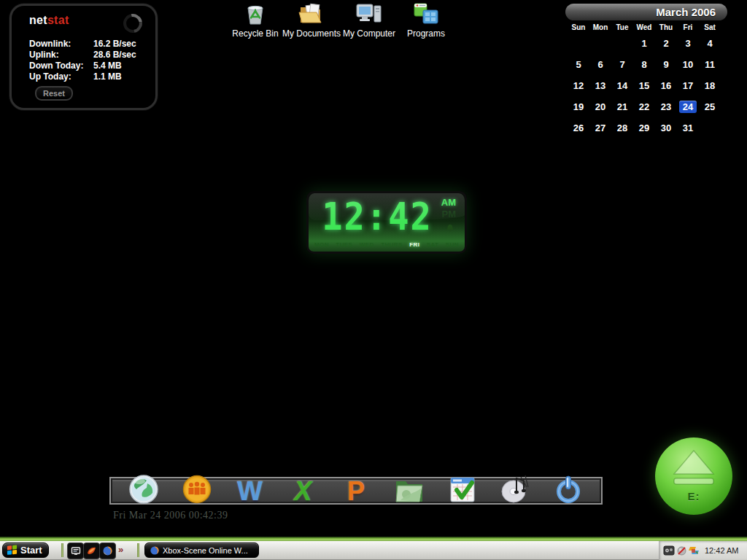 The image size is (747, 560). Describe the element at coordinates (392, 245) in the screenshot. I see `clock-day: THURS` at that location.